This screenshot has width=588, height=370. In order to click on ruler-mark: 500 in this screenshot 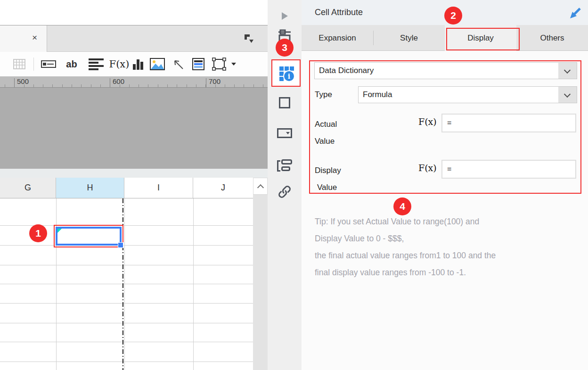, I will do `click(23, 81)`.